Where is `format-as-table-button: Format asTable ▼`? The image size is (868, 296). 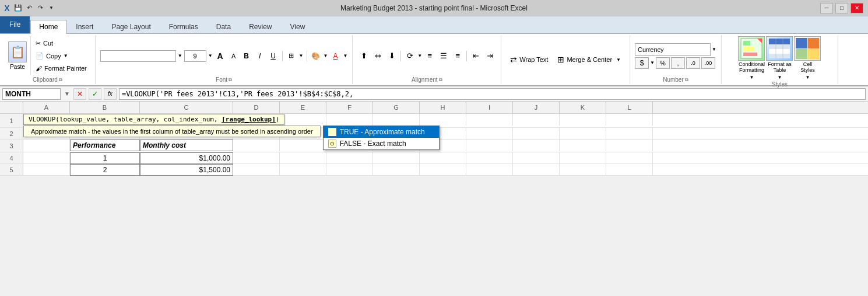 format-as-table-button: Format asTable ▼ is located at coordinates (779, 58).